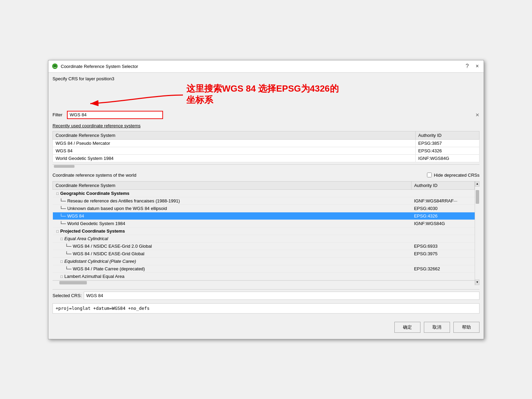  What do you see at coordinates (95, 277) in the screenshot?
I see `crs-name: Lambert Azimuthal Equal Area` at bounding box center [95, 277].